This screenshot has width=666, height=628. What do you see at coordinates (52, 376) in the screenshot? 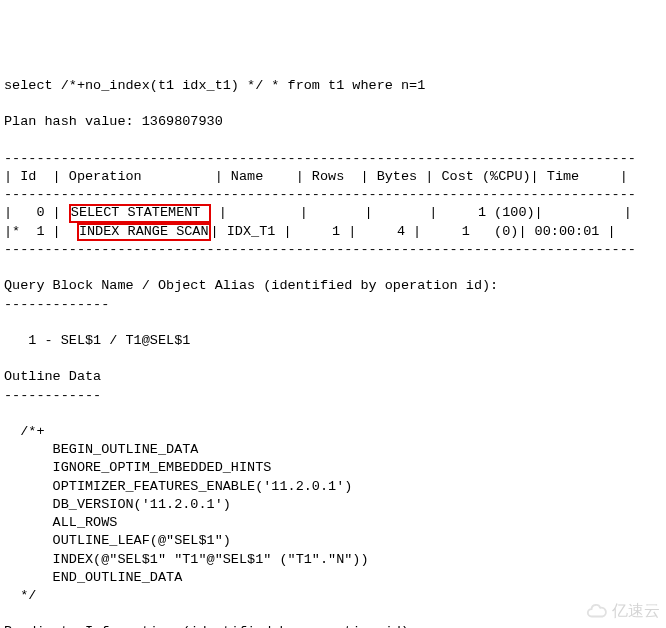
I see `outline-header: Outline Data` at bounding box center [52, 376].